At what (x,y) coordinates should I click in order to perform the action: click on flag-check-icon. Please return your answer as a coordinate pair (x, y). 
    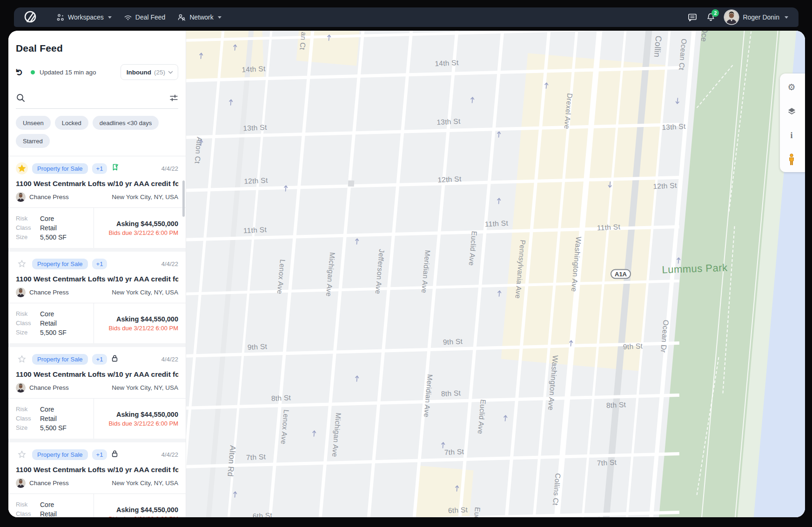
    Looking at the image, I should click on (115, 168).